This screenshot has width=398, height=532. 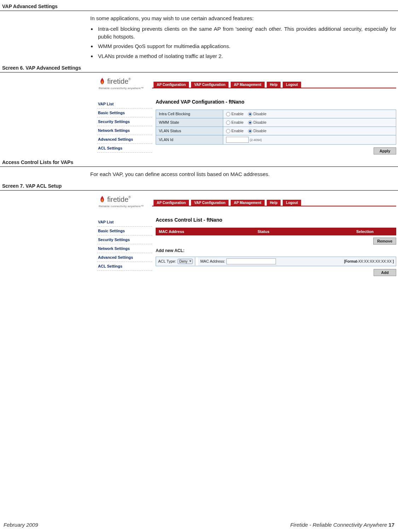 I want to click on screenshot-7: firetide® Reliable connectivity anywhere…, so click(x=247, y=235).